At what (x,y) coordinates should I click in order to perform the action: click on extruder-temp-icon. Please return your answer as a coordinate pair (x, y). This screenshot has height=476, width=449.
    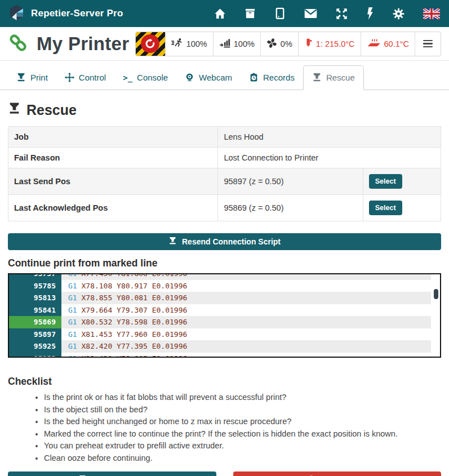
    Looking at the image, I should click on (309, 44).